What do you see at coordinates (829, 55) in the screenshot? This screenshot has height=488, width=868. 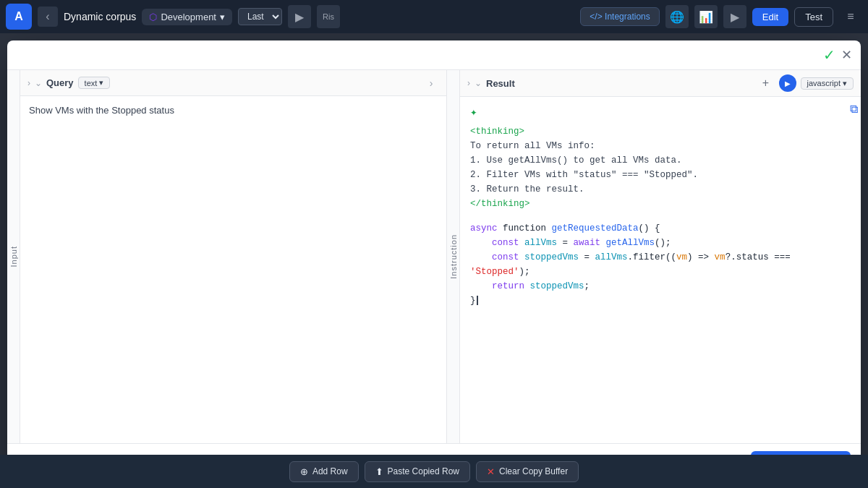 I see `check-icon: ✓` at bounding box center [829, 55].